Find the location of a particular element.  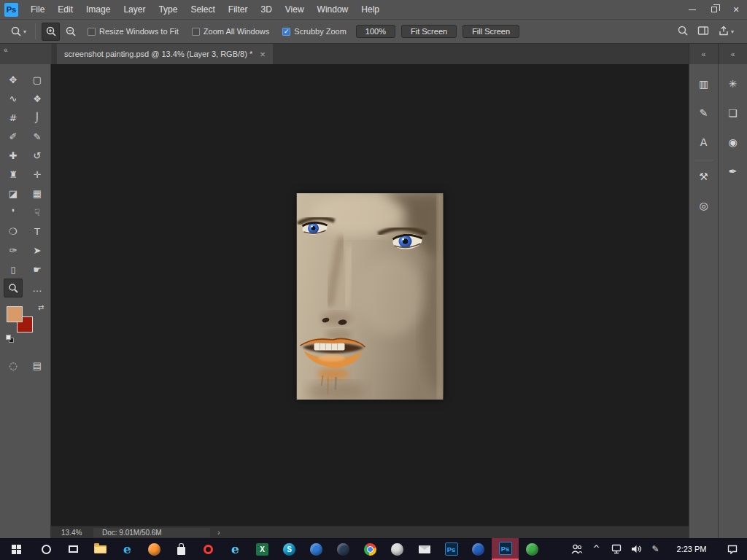

menu-file: File is located at coordinates (38, 9).